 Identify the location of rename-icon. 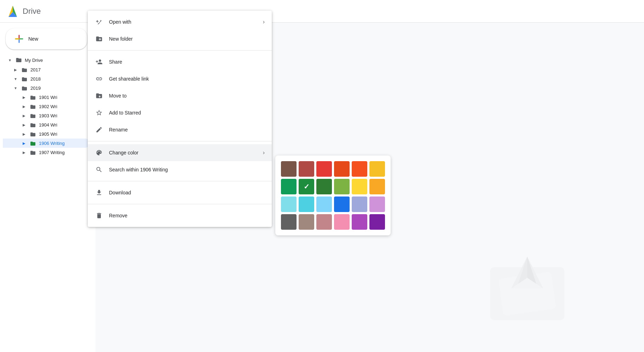
(99, 130).